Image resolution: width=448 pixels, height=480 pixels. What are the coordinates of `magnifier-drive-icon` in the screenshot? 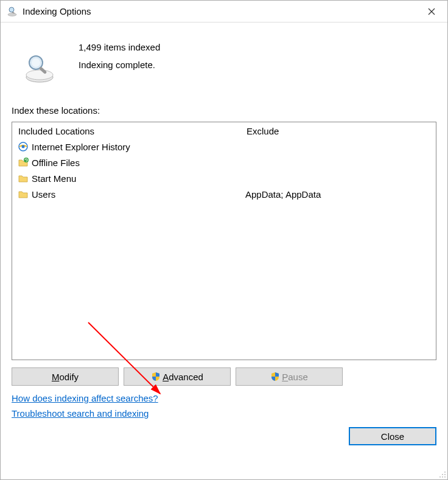 It's located at (40, 69).